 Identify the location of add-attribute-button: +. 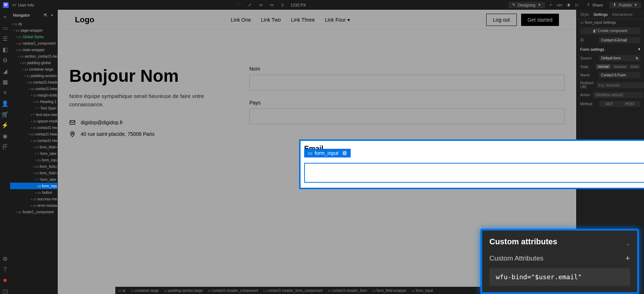
(628, 258).